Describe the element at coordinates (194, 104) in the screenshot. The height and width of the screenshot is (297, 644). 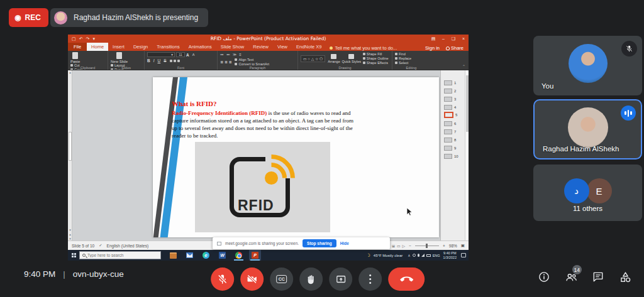
I see `slide-heading: What is RFID?` at that location.